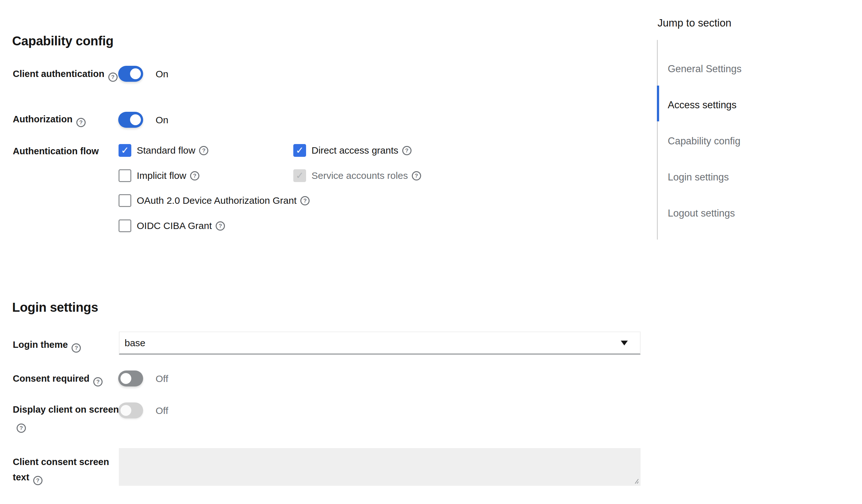 This screenshot has width=862, height=504. Describe the element at coordinates (125, 150) in the screenshot. I see `standard-flow-checkbox` at that location.